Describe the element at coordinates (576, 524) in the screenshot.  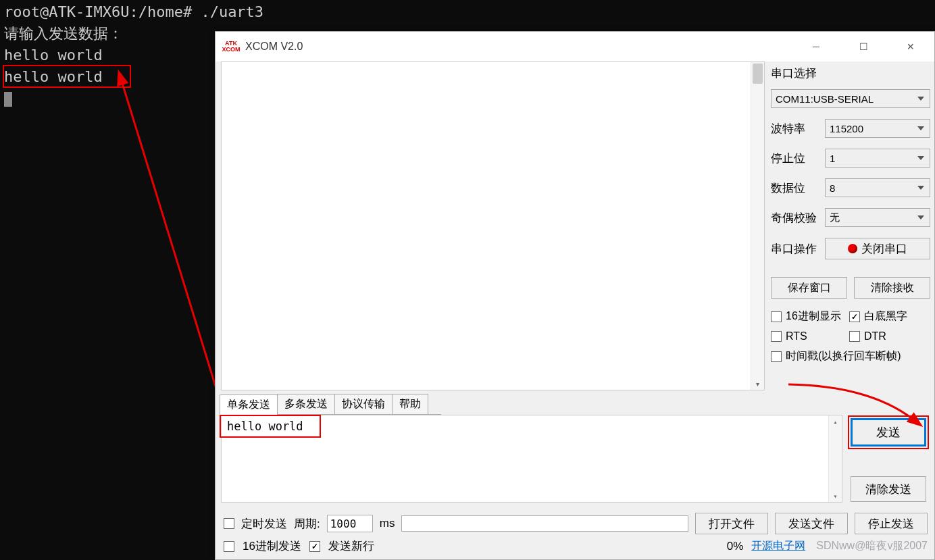
I see `bottom-row-1: 定时发送 周期: ms 打开文件 发送文件 停止发送` at that location.